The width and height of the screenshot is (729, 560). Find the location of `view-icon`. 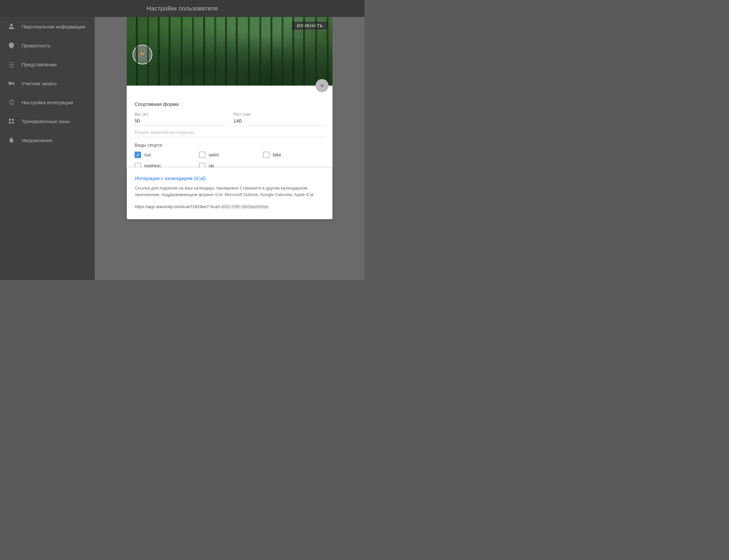

view-icon is located at coordinates (11, 64).